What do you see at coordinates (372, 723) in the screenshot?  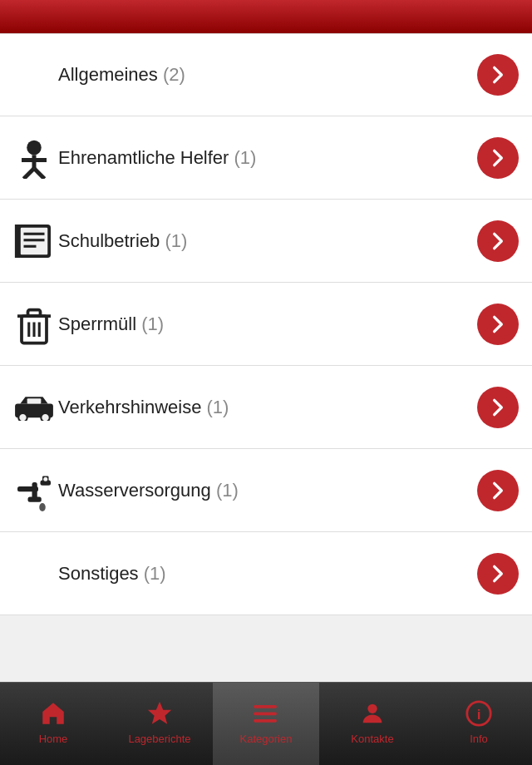 I see `tab-kontakte: Kontakte` at bounding box center [372, 723].